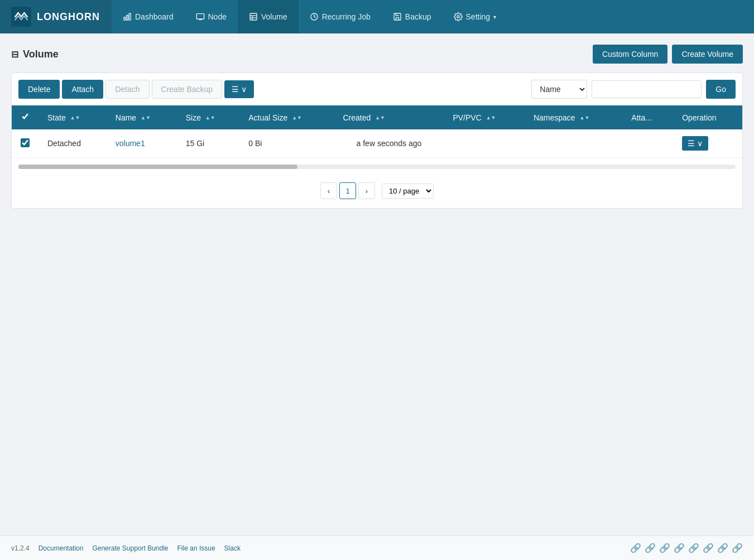  What do you see at coordinates (667, 54) in the screenshot?
I see `header-buttons: Custom Column Create Volume` at bounding box center [667, 54].